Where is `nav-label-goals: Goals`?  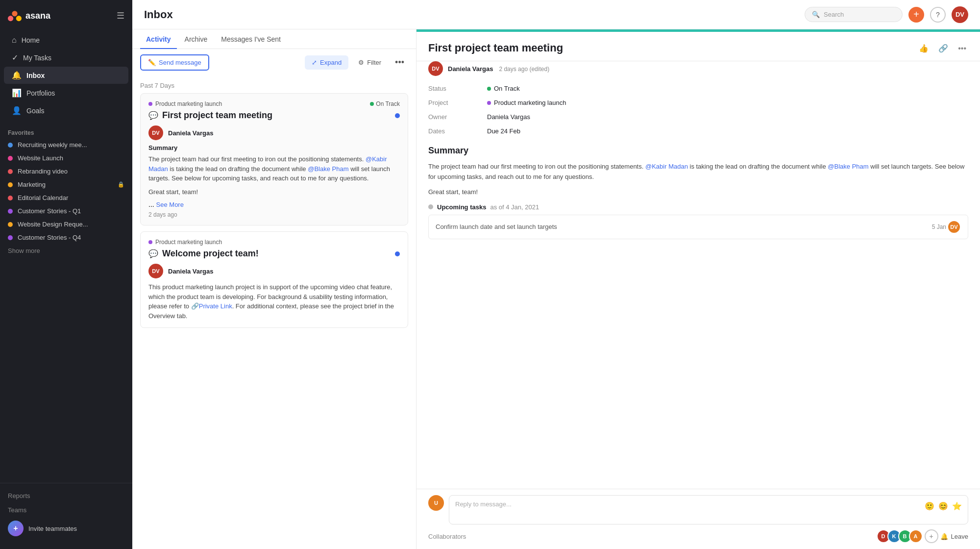
nav-label-goals: Goals is located at coordinates (35, 111).